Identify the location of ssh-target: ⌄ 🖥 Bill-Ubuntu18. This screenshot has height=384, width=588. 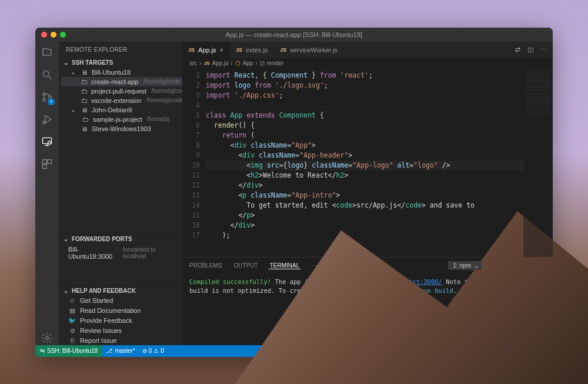
(122, 72).